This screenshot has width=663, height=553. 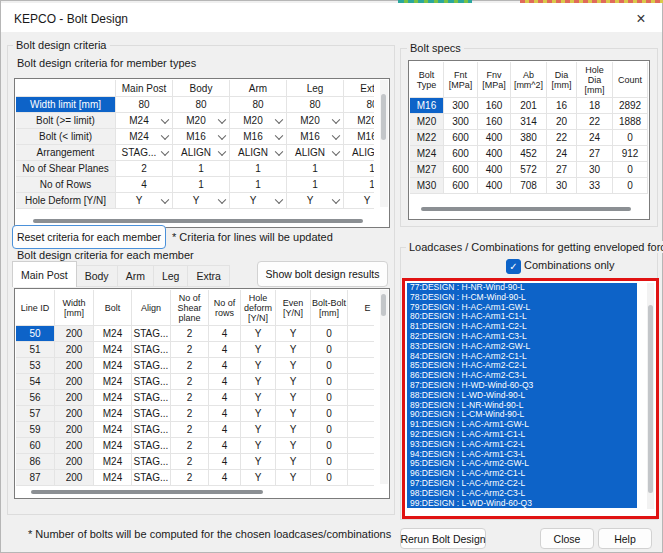 I want to click on bolt-specs-horizontal-scrollbar, so click(x=526, y=209).